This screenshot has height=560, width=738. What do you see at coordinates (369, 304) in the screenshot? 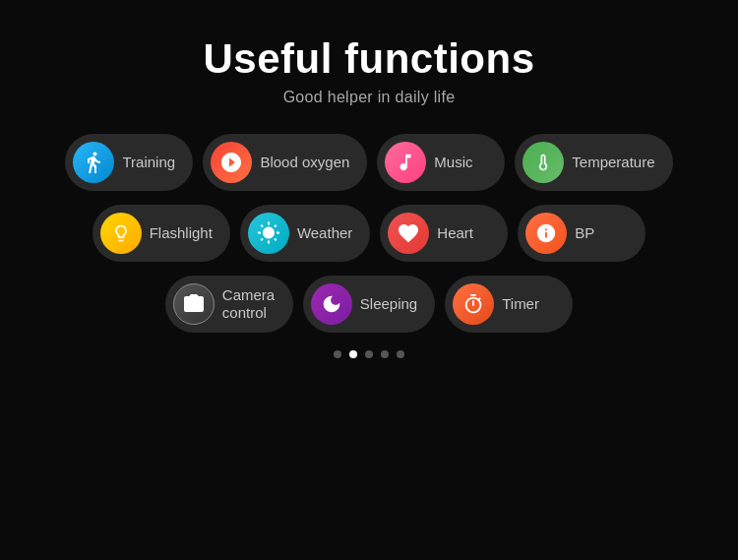
I see `function-row-2: Camera controlSleepingTimer` at bounding box center [369, 304].